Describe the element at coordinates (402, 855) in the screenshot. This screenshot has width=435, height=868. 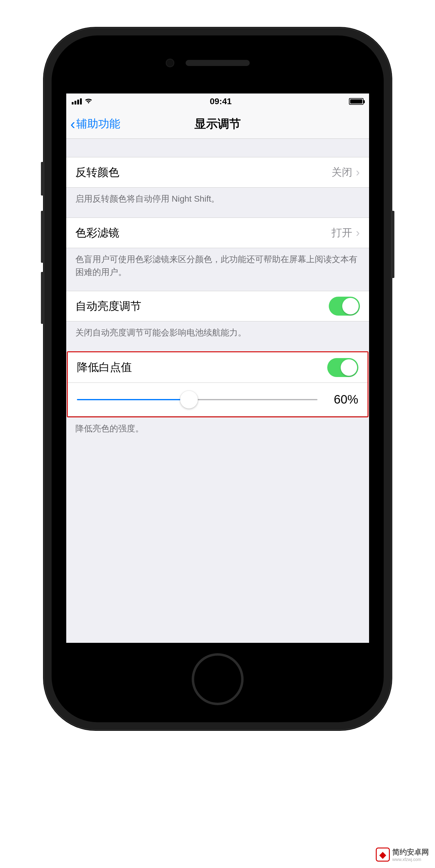
I see `watermark: ◆ 简约安卓网 www.xfzwj.com` at that location.